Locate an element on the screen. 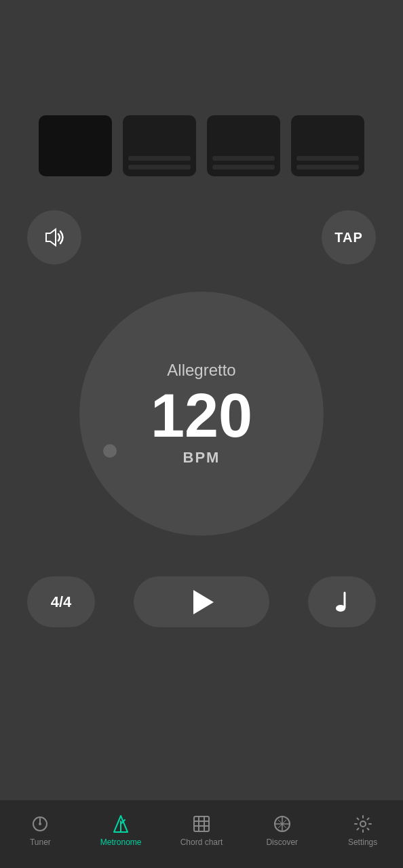 This screenshot has height=868, width=403. tempo-name: Allegretto is located at coordinates (201, 370).